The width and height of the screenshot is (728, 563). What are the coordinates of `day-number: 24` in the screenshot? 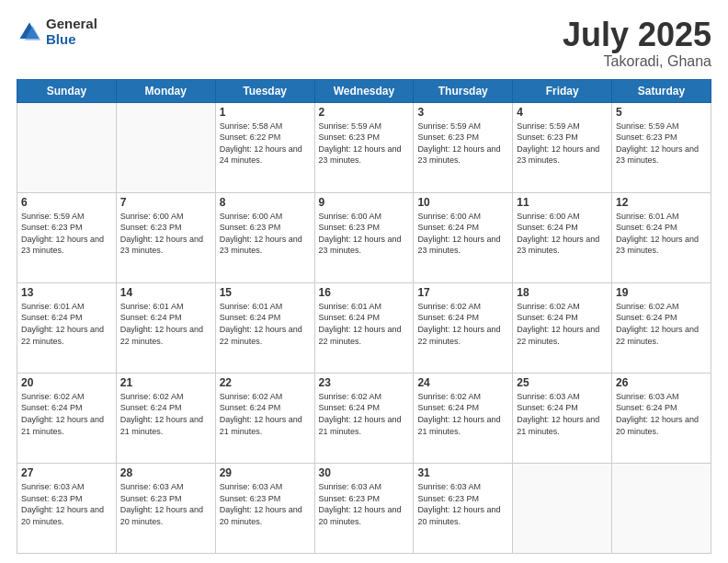 It's located at (463, 383).